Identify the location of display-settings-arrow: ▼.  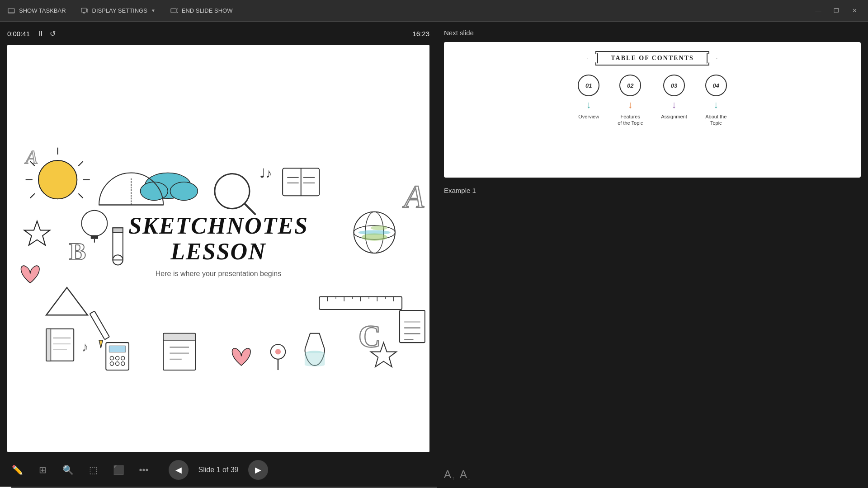
(153, 11).